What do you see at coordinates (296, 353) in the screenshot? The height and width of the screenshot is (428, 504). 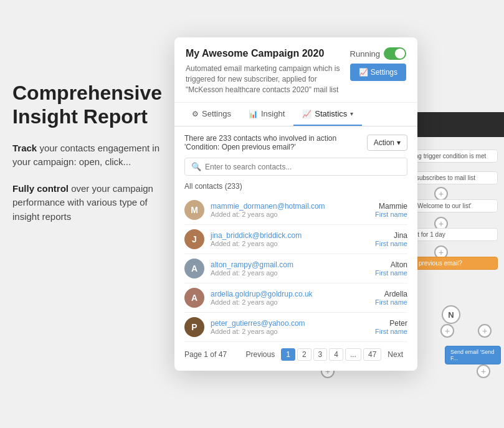 I see `pagination: Page 1 of 47 Previous 1 2 3 4 ... 47 Nex…` at bounding box center [296, 353].